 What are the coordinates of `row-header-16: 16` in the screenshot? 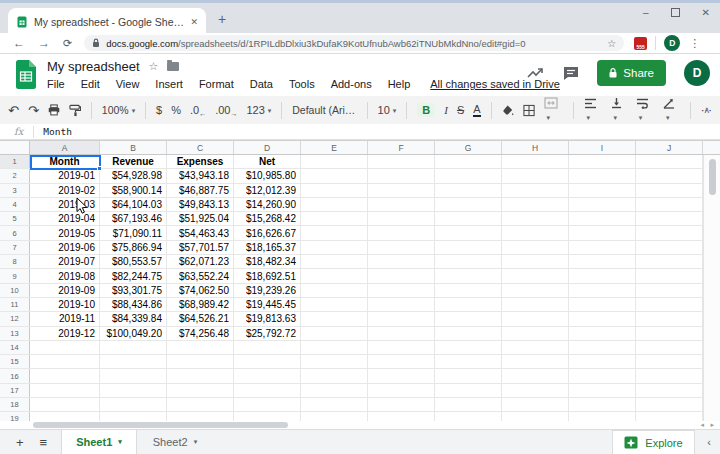 It's located at (15, 376).